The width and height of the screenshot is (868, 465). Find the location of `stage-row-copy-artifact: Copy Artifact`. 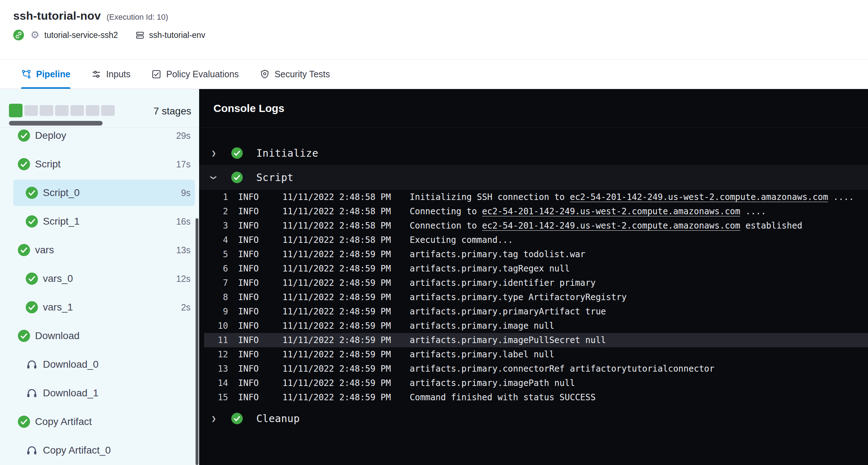

stage-row-copy-artifact: Copy Artifact is located at coordinates (99, 422).